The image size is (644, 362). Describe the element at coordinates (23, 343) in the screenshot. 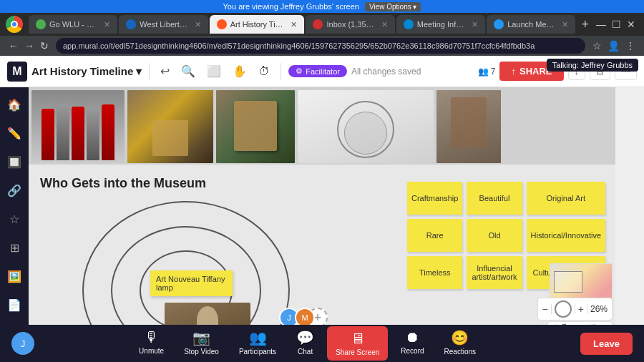

I see `user-info: J` at that location.